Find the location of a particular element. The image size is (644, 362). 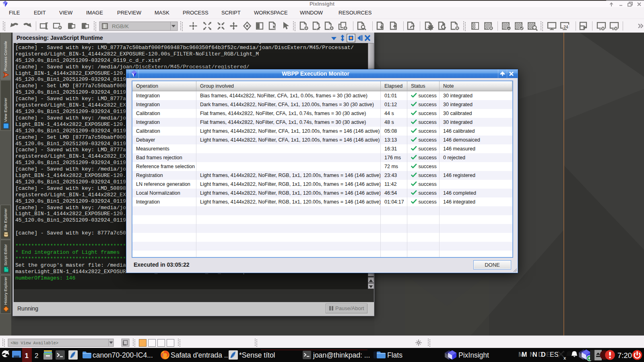

svg-text: <No View Available> is located at coordinates (35, 343).